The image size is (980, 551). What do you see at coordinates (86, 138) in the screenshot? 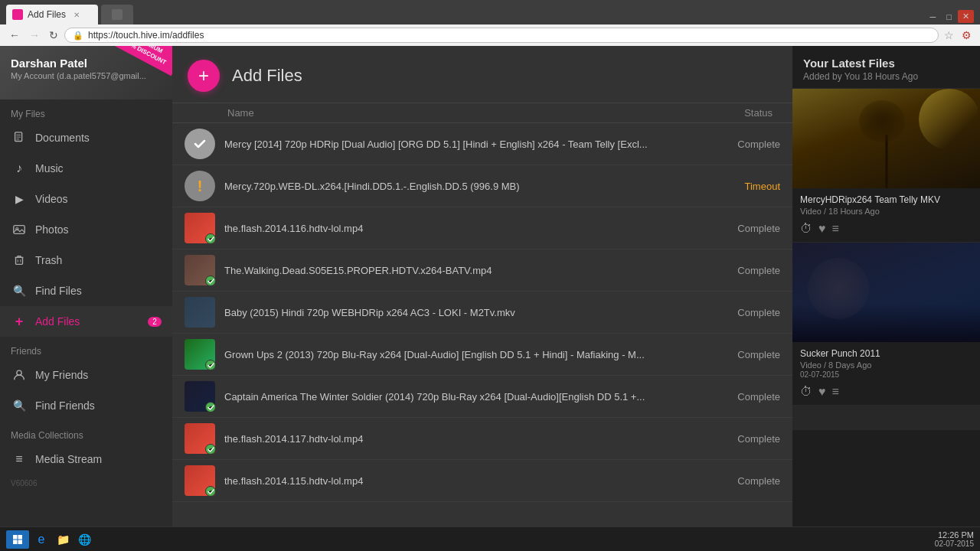
I see `sidebar-item-documents: Documents` at bounding box center [86, 138].